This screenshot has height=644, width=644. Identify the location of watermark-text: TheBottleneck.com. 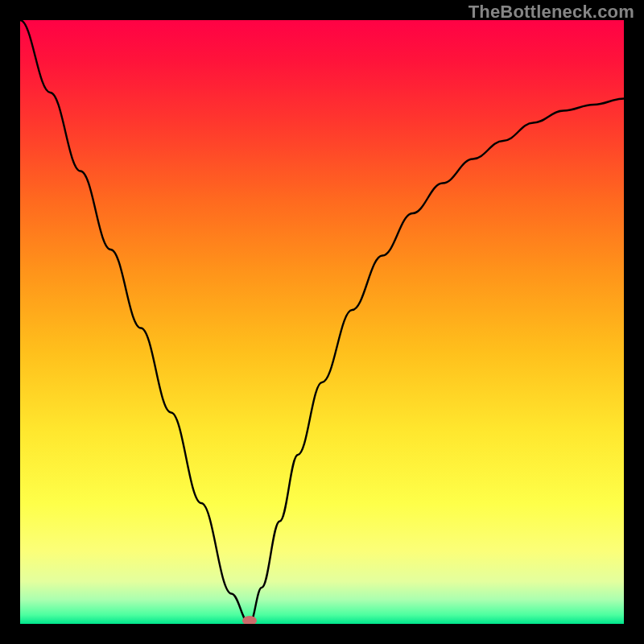
(551, 12).